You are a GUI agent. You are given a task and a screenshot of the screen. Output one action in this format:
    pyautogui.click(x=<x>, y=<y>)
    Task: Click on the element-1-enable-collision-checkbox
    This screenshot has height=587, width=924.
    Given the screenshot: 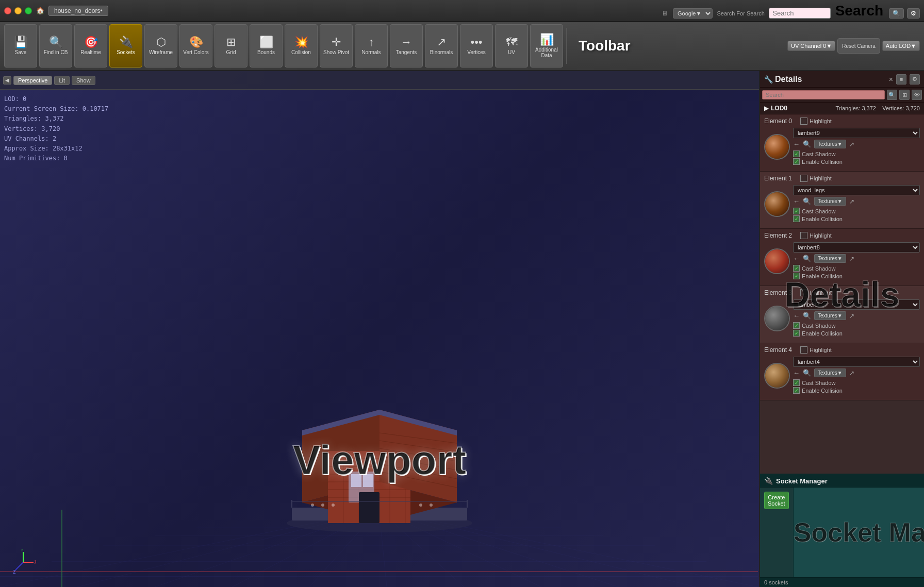 What is the action you would take?
    pyautogui.click(x=796, y=219)
    